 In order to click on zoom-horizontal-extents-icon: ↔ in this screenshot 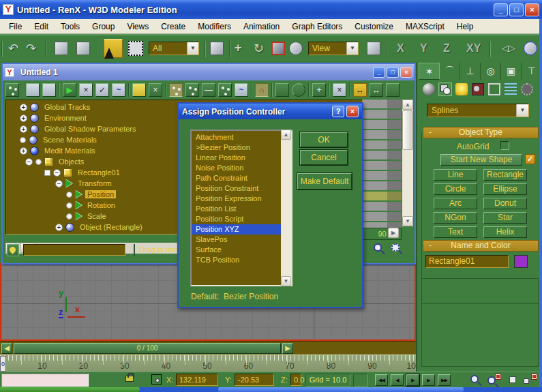, I will do `click(376, 90)`.